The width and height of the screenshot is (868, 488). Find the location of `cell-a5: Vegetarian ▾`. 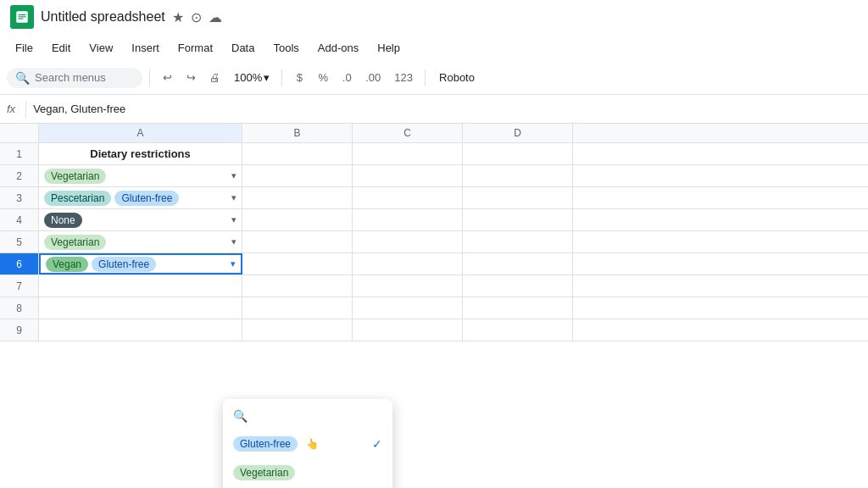

cell-a5: Vegetarian ▾ is located at coordinates (141, 242).